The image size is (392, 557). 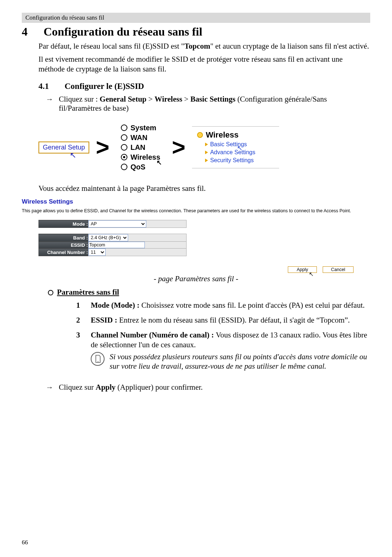 What do you see at coordinates (140, 128) in the screenshot?
I see `nav-item-system: System` at bounding box center [140, 128].